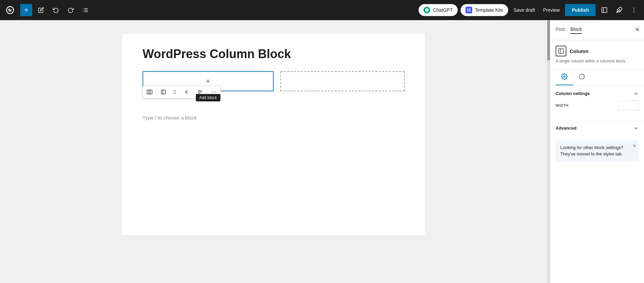 This screenshot has width=644, height=283. I want to click on edit-button, so click(41, 10).